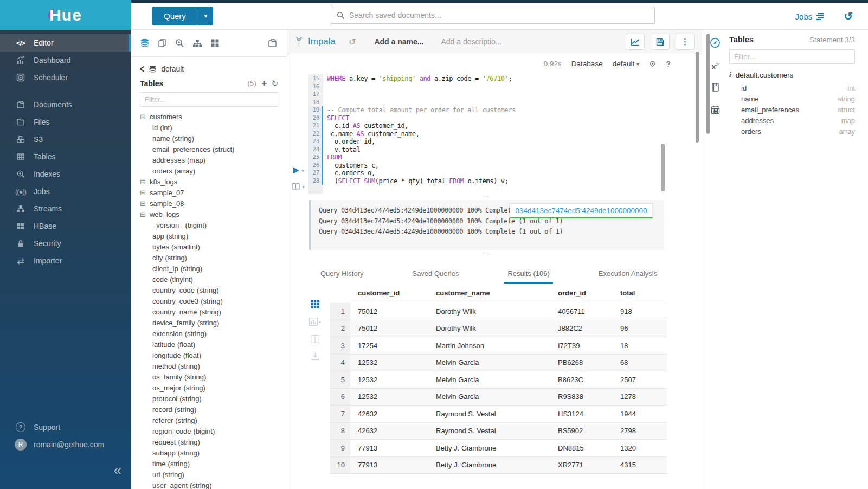 This screenshot has width=868, height=489. I want to click on collapse-sidebar-button: «, so click(118, 470).